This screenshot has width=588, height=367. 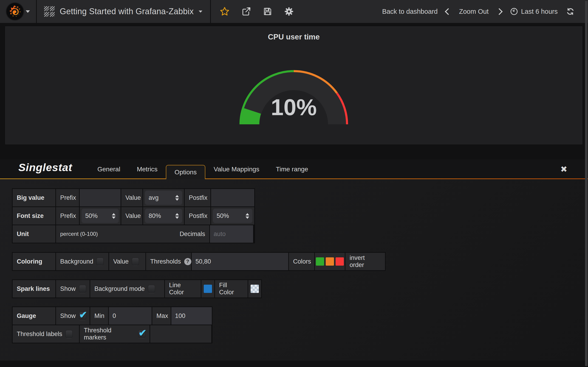 I want to click on page-scrollbar, so click(x=586, y=184).